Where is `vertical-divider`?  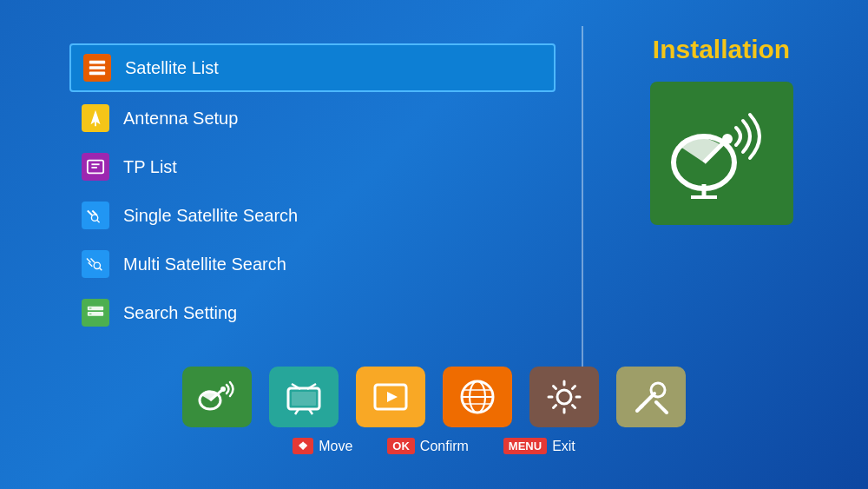
vertical-divider is located at coordinates (582, 222).